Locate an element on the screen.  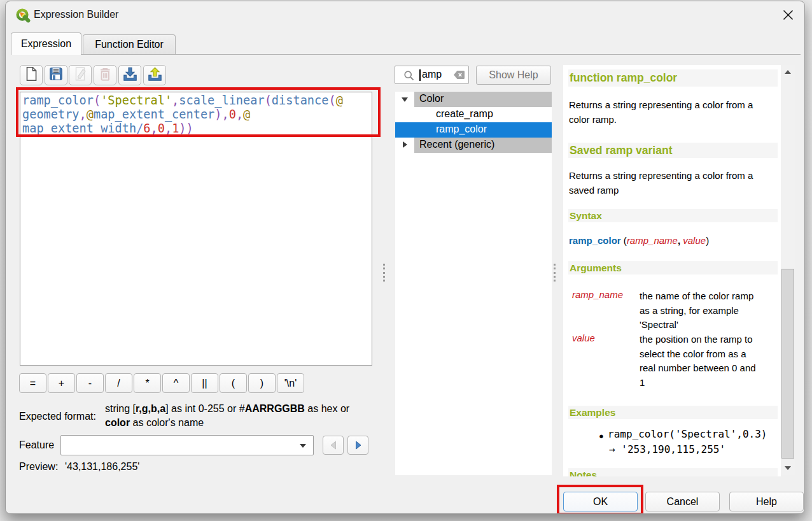
operator-buttons: =+-/*^||()'\n' is located at coordinates (162, 383).